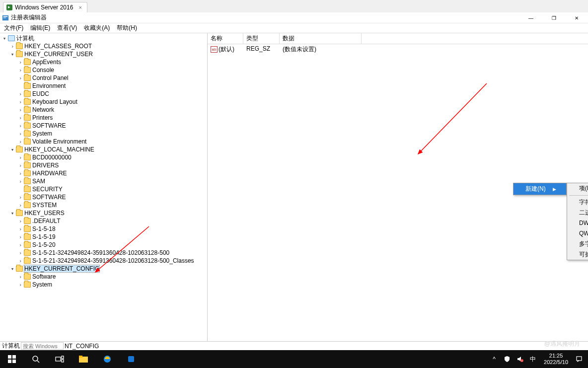 The height and width of the screenshot is (368, 588). Describe the element at coordinates (108, 213) in the screenshot. I see `tree-hkey-users: ▾HKEY_USERS` at that location.